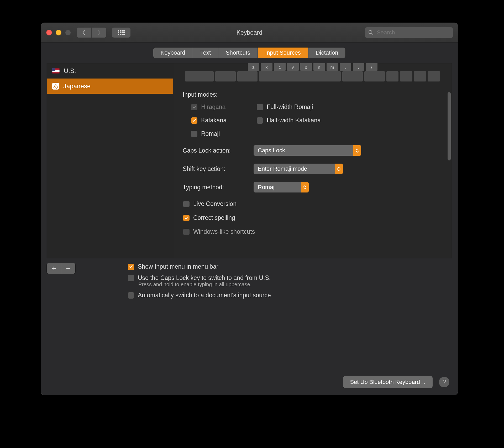 Image resolution: width=504 pixels, height=448 pixels. Describe the element at coordinates (312, 76) in the screenshot. I see `keyboard-preview-bottom` at that location.